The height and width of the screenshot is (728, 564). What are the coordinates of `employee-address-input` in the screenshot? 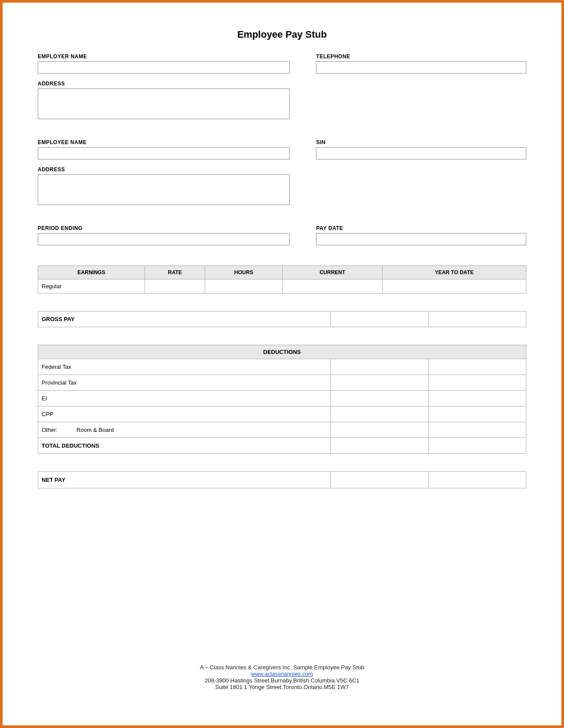 It's located at (164, 190).